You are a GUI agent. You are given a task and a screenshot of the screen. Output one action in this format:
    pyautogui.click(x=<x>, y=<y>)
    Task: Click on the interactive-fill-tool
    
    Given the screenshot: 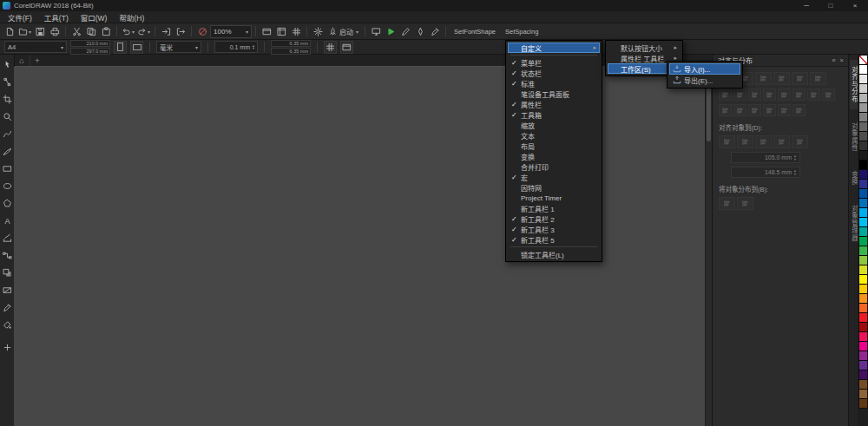 What is the action you would take?
    pyautogui.click(x=7, y=324)
    